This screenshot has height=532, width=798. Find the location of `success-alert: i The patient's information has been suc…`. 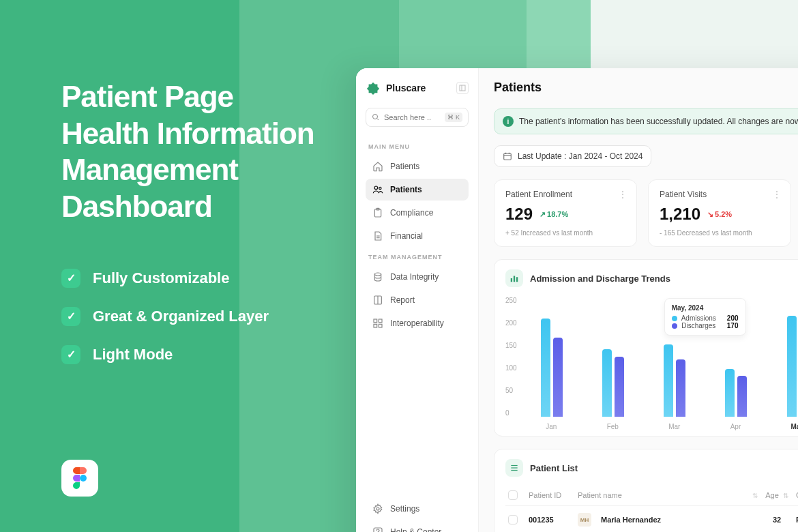

success-alert: i The patient's information has been suc… is located at coordinates (646, 121).